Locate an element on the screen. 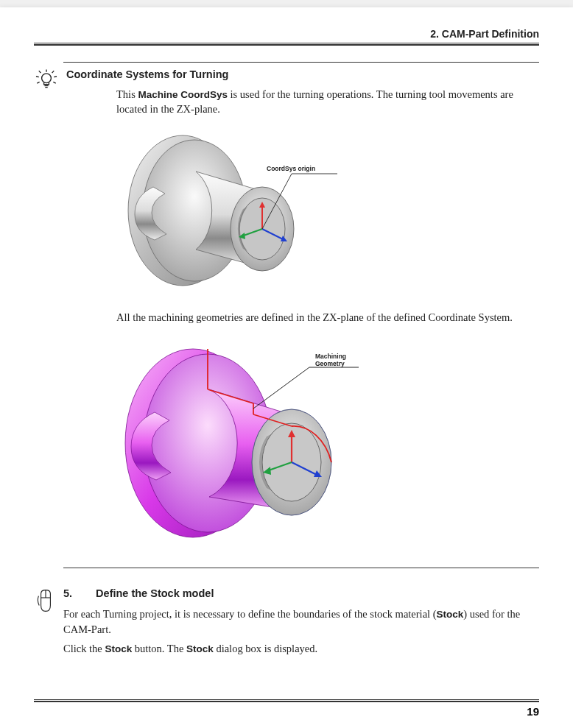 This screenshot has width=573, height=728. text: dialog box is displayed. is located at coordinates (265, 649).